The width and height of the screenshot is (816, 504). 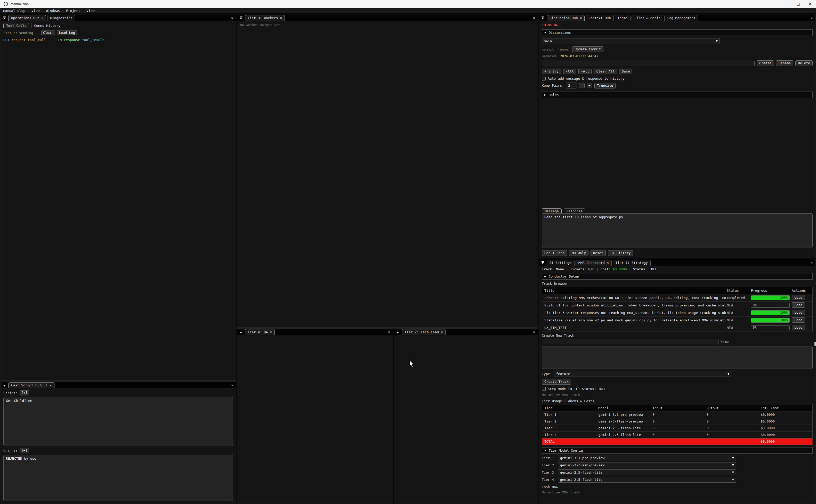 What do you see at coordinates (620, 253) in the screenshot?
I see `to-history-button: -> History` at bounding box center [620, 253].